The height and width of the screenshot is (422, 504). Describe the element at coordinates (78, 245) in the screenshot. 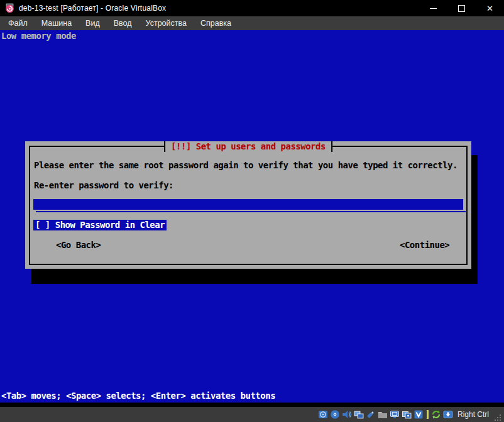

I see `go-back-button: <Go Back>` at that location.